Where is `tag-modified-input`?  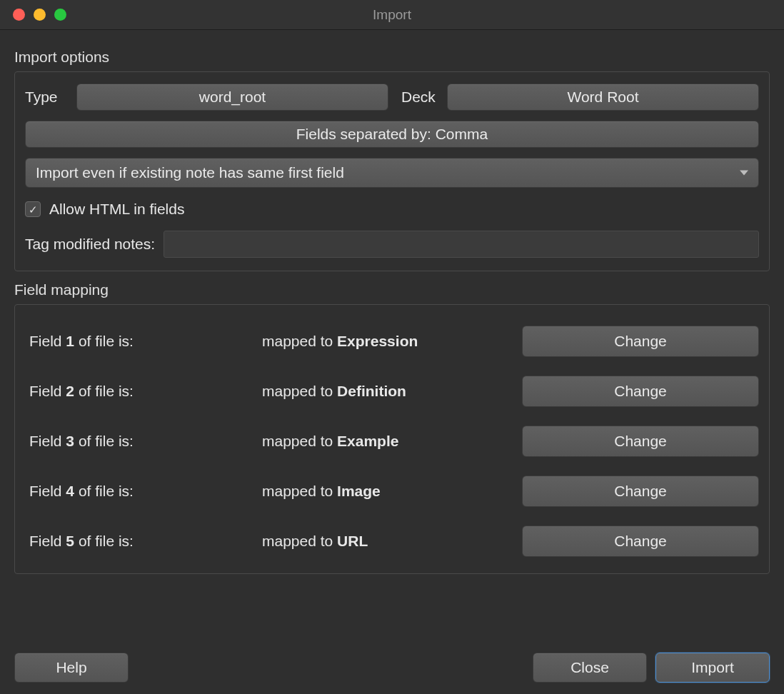 tag-modified-input is located at coordinates (461, 244).